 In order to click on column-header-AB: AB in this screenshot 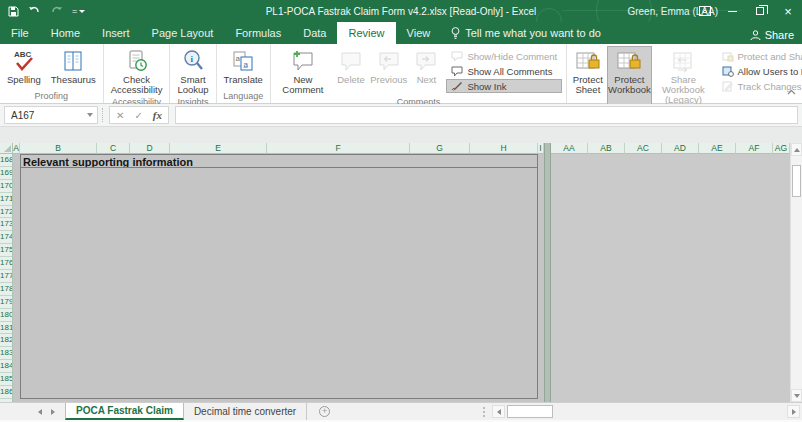, I will do `click(606, 148)`.